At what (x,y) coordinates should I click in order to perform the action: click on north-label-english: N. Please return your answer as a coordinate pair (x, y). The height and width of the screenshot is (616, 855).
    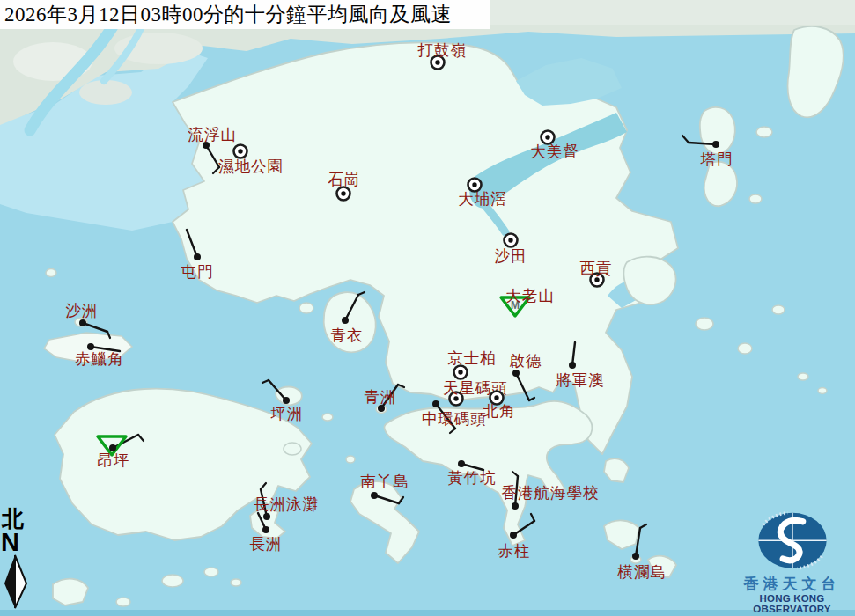
    Looking at the image, I should click on (19, 542).